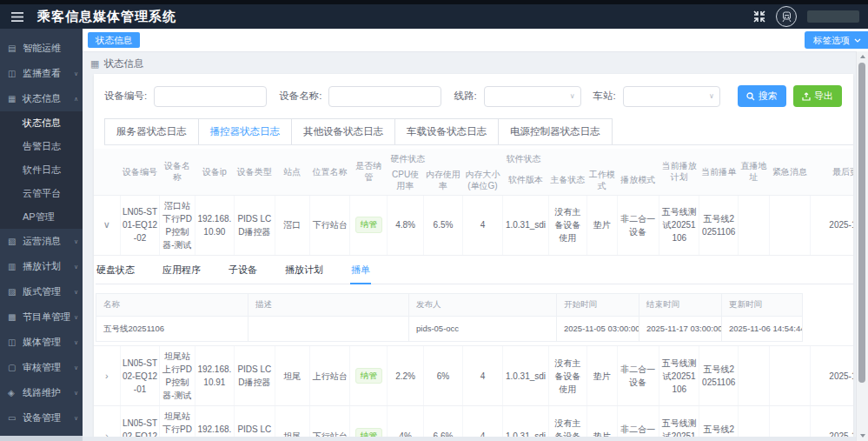 The width and height of the screenshot is (868, 441). What do you see at coordinates (177, 224) in the screenshot?
I see `cell: 滘口站下行PDP控制器-测试` at bounding box center [177, 224].